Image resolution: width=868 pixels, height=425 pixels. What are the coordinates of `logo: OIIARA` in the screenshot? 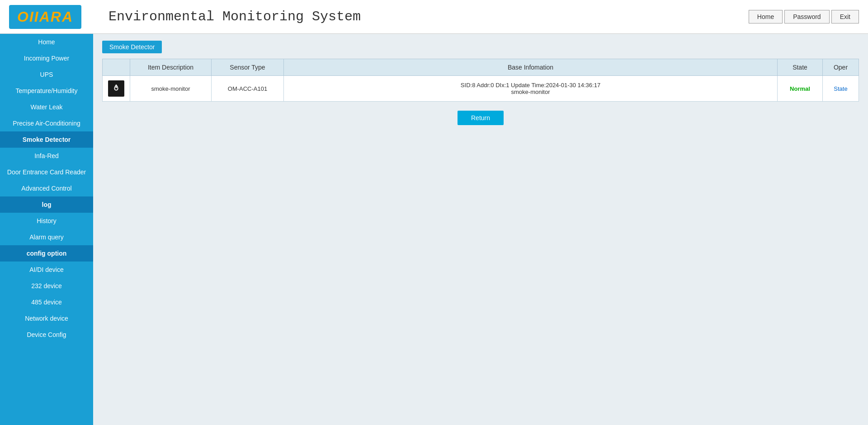 It's located at (45, 17).